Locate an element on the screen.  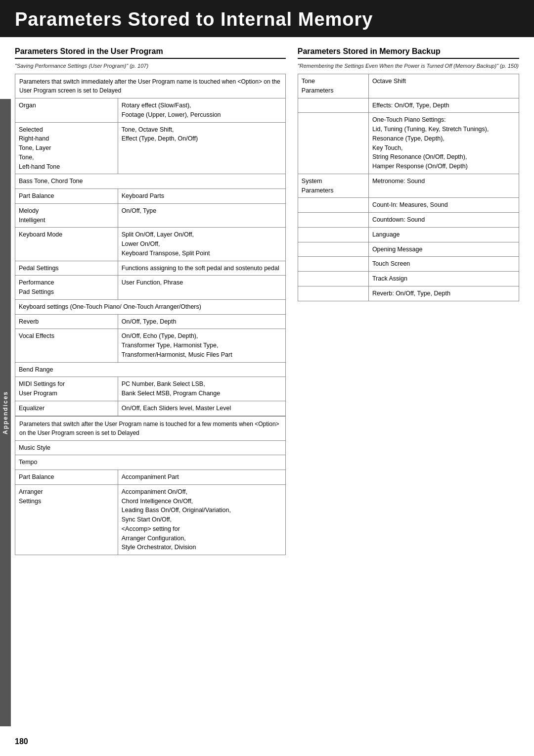
table-row: Touch Screen is located at coordinates (408, 264).